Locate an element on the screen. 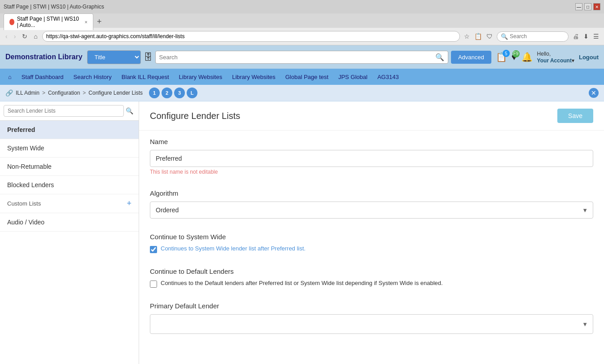 This screenshot has width=604, height=364. browser-chrome: Staff Page | STWI | WS10 | Auto-Graphics… is located at coordinates (302, 22).